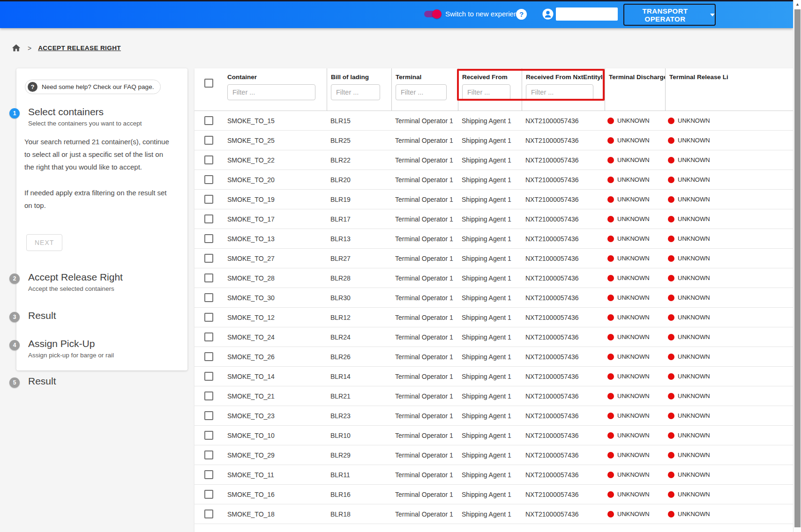 The height and width of the screenshot is (532, 801). Describe the element at coordinates (547, 14) in the screenshot. I see `user-account-icon` at that location.